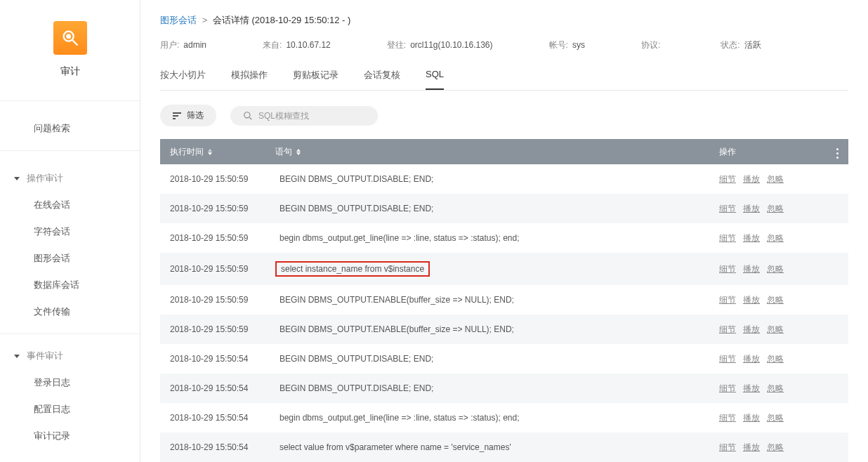  What do you see at coordinates (312, 116) in the screenshot?
I see `search-input` at bounding box center [312, 116].